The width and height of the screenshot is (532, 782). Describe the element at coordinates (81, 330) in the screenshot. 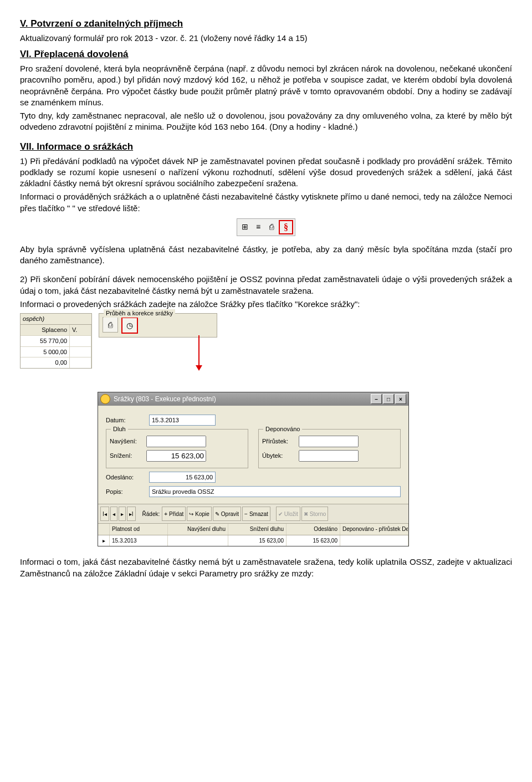

I see `col-v: V.` at that location.